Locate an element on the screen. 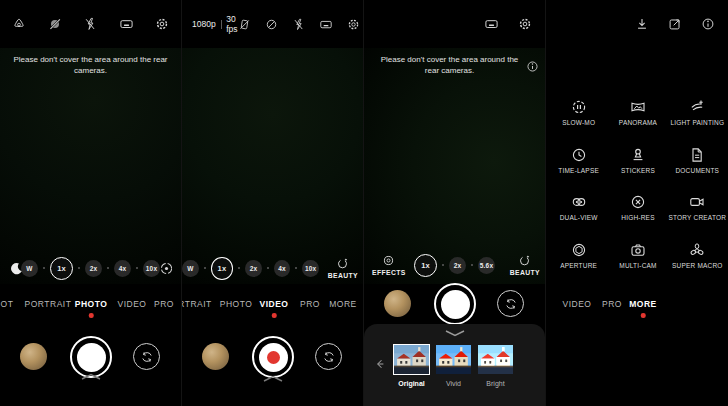 The height and width of the screenshot is (406, 728). edit-icon is located at coordinates (675, 24).